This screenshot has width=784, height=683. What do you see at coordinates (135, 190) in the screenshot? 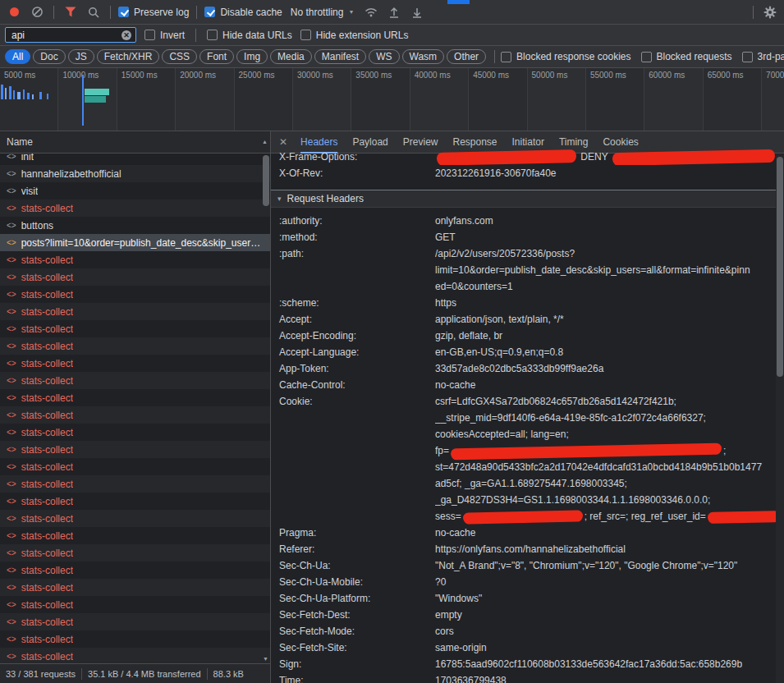
I see `request-row: <>visit` at bounding box center [135, 190].